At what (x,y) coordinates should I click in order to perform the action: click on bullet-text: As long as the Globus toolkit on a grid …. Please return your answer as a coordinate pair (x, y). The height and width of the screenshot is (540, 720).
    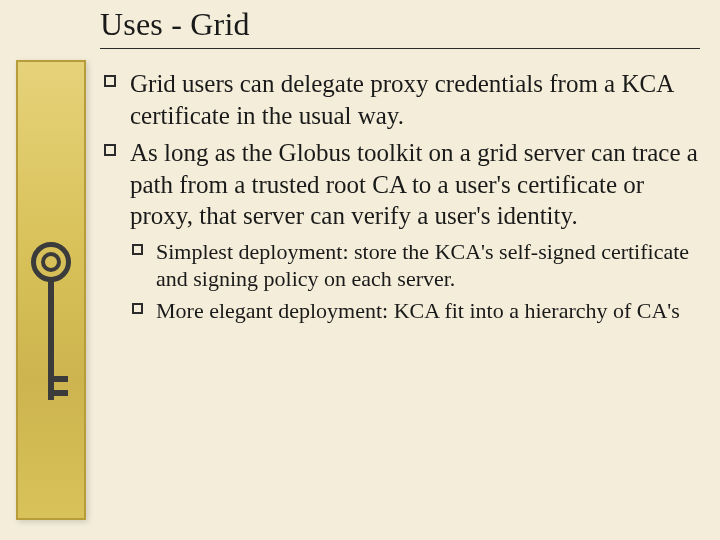
    Looking at the image, I should click on (414, 184).